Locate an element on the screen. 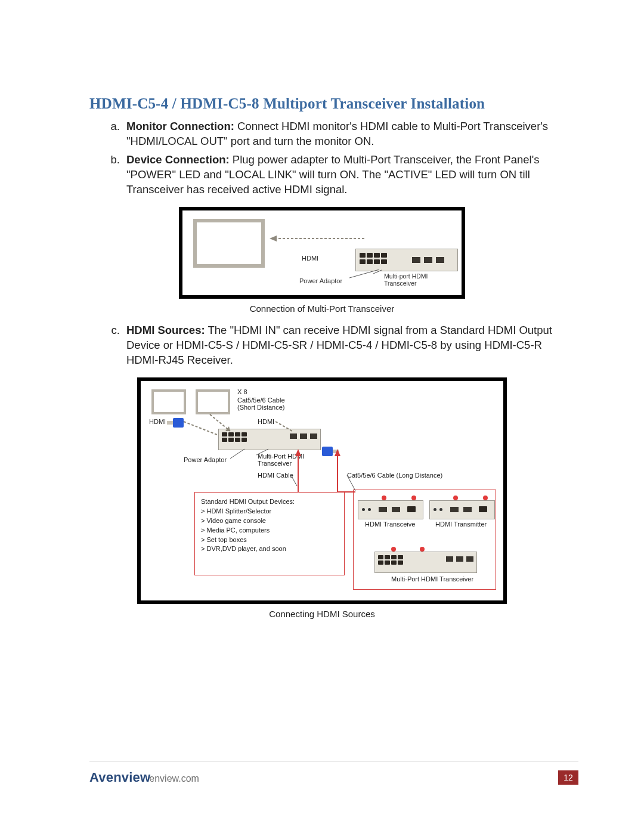  logo-text: Avenview is located at coordinates (120, 778).